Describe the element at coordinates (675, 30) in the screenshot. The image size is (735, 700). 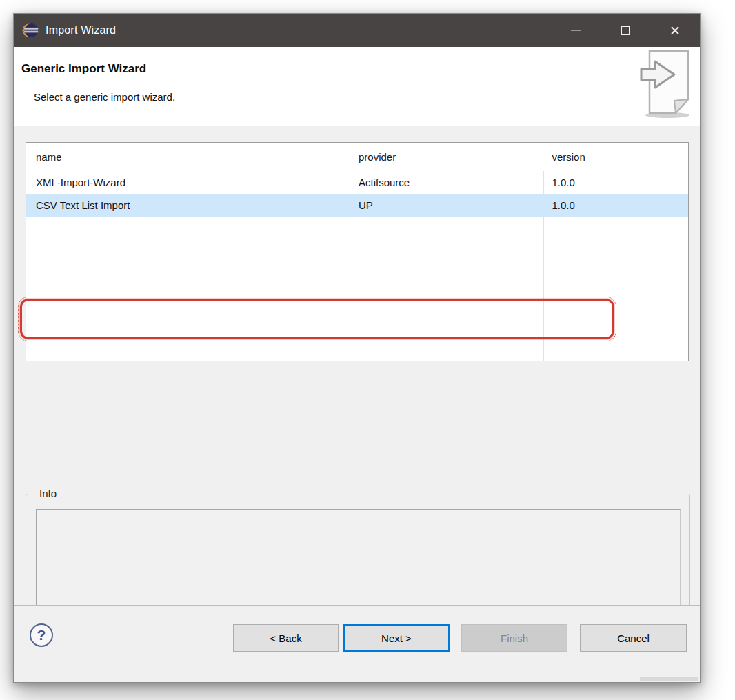
I see `close-icon: ✕` at that location.